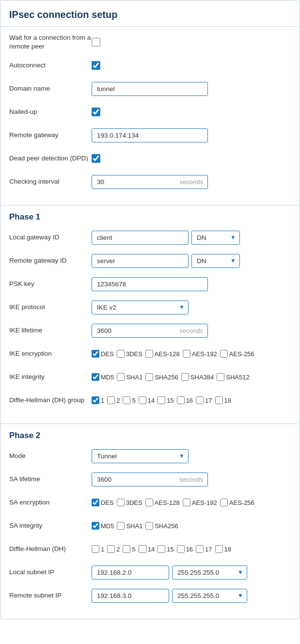 Image resolution: width=300 pixels, height=644 pixels. Describe the element at coordinates (111, 549) in the screenshot. I see `dh-p2-2-checkbox` at that location.